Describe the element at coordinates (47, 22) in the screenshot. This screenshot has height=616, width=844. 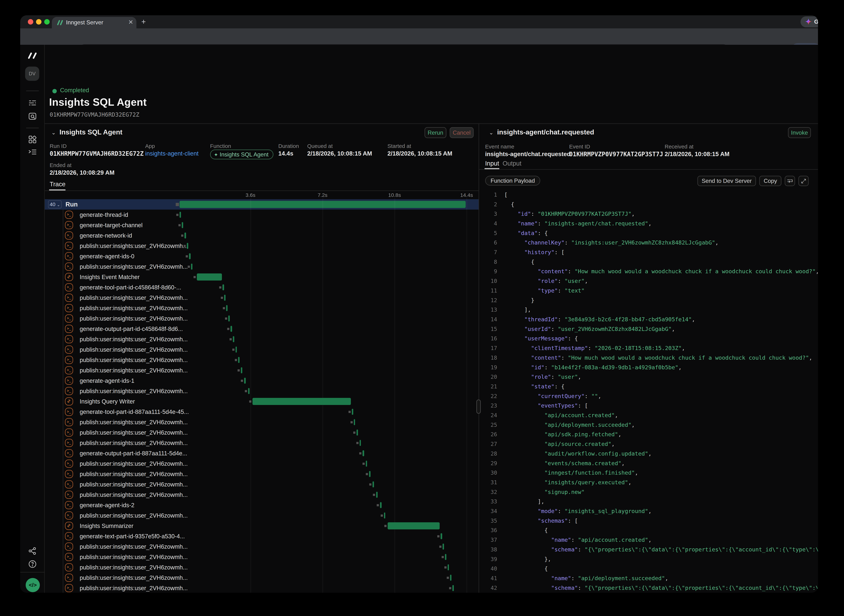
I see `zoom-window-button` at that location.